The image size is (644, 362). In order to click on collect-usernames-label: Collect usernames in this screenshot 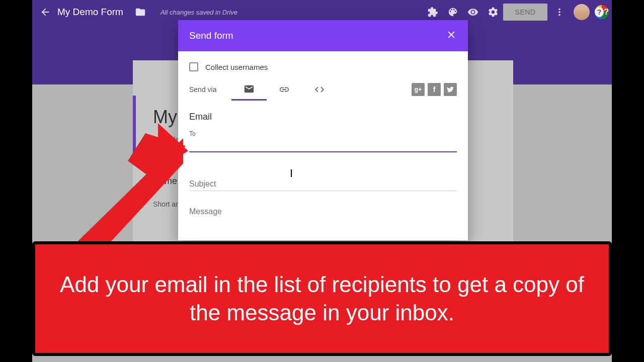, I will do `click(236, 67)`.